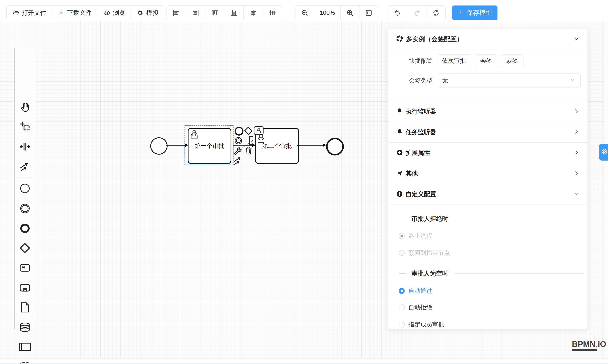 The image size is (608, 364). Describe the element at coordinates (29, 13) in the screenshot. I see `open-file-button: 打开文件` at that location.